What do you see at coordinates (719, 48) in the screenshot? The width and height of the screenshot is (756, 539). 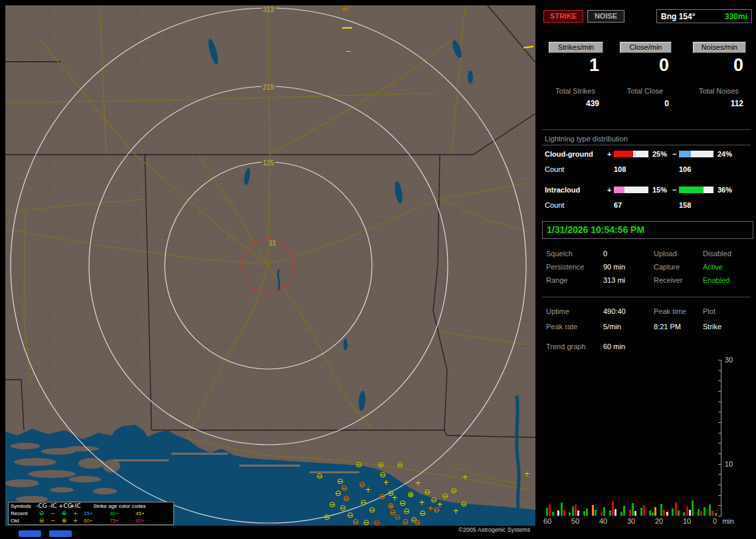 I see `noises-per-min-header: Noises/min` at bounding box center [719, 48].